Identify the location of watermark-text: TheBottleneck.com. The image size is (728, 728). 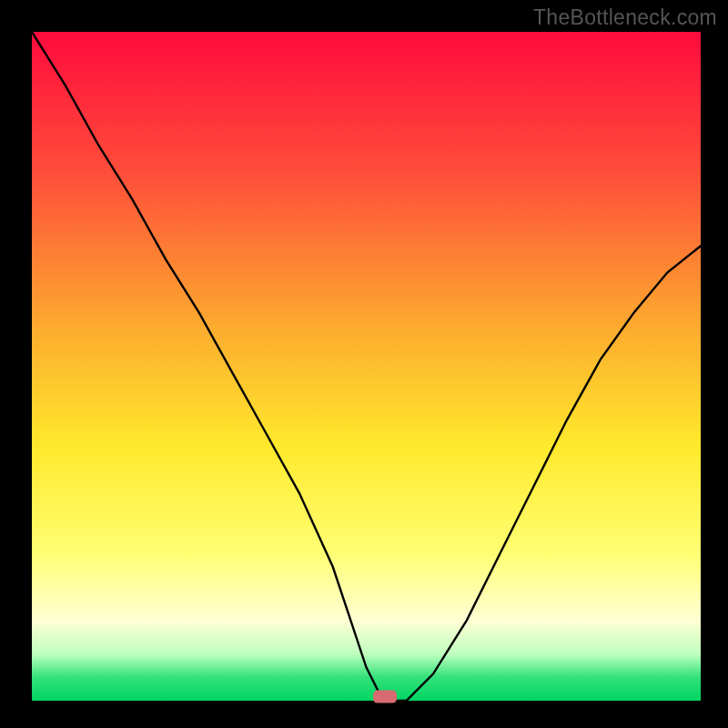
(625, 18).